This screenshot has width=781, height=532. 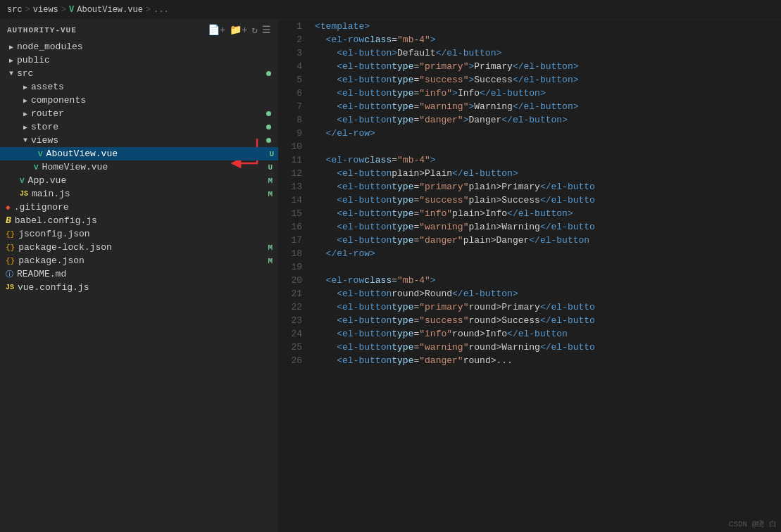 What do you see at coordinates (139, 287) in the screenshot?
I see `sidebar-item-vueconfig: JS vue.config.js` at bounding box center [139, 287].